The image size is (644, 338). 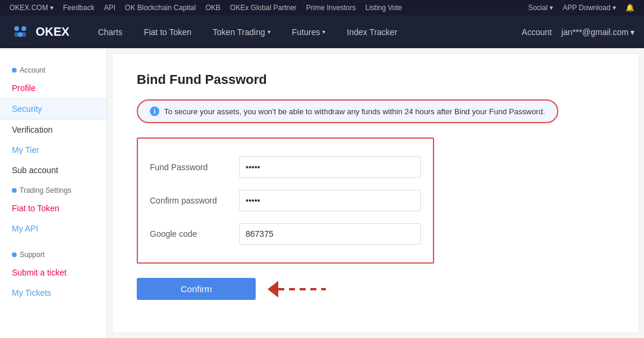 I want to click on sidebar-item-submit-ticket: Submit a ticket, so click(x=54, y=273).